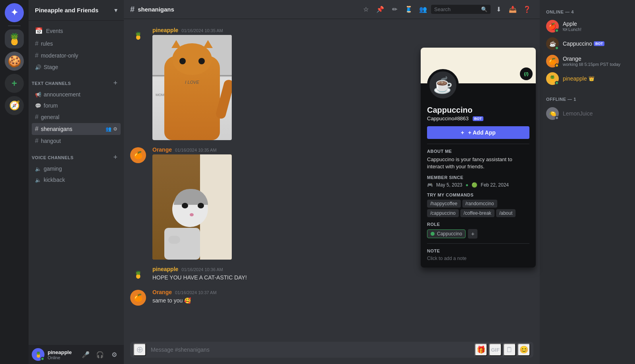  Describe the element at coordinates (76, 44) in the screenshot. I see `sidebar-item-rules: # rules` at that location.